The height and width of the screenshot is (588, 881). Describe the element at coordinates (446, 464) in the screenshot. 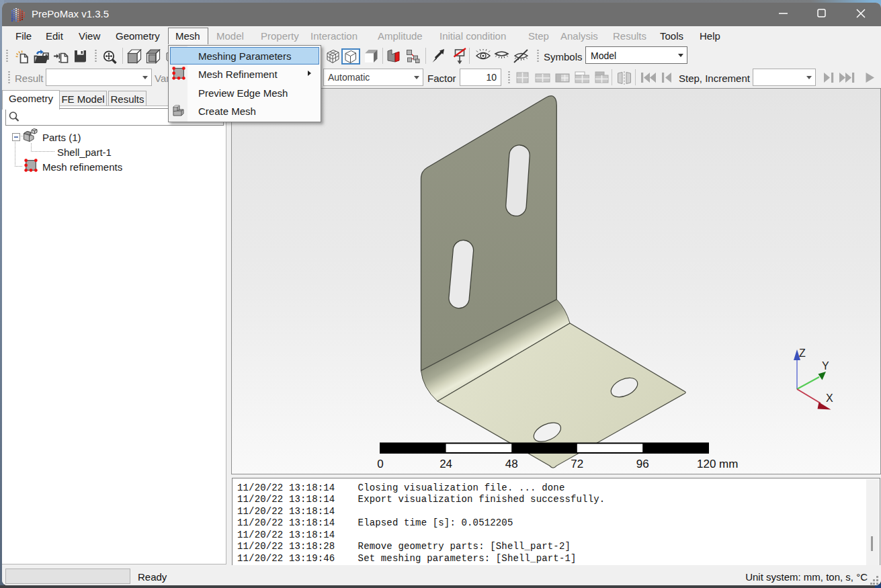

I see `svg-text: 24` at that location.